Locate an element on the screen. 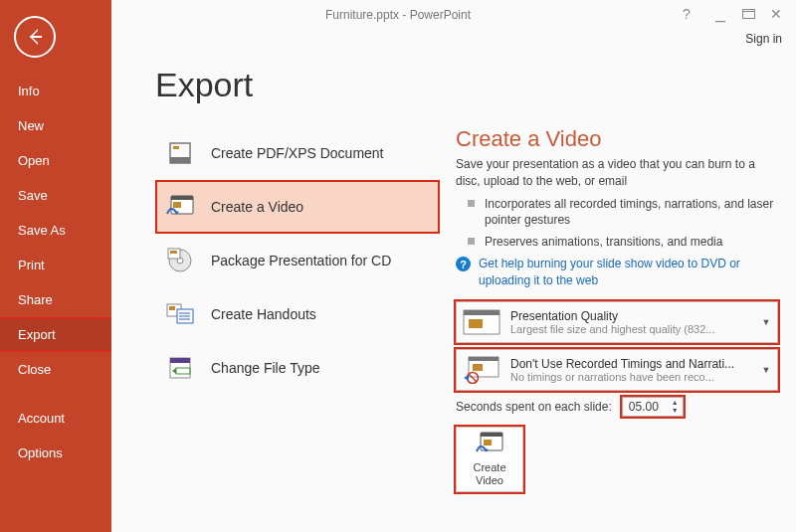 The height and width of the screenshot is (532, 796). sidebar-item-info: Info is located at coordinates (56, 91).